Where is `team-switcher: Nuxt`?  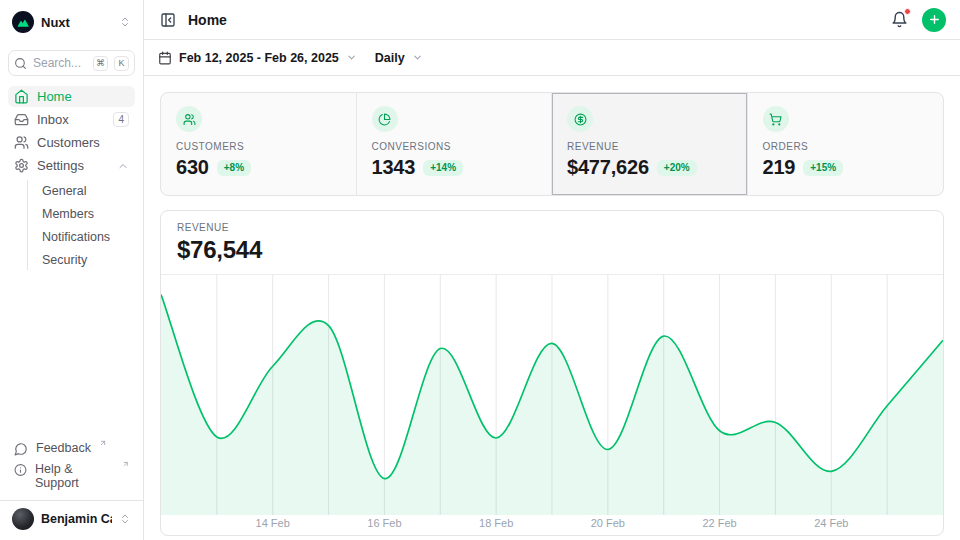 team-switcher: Nuxt is located at coordinates (72, 22).